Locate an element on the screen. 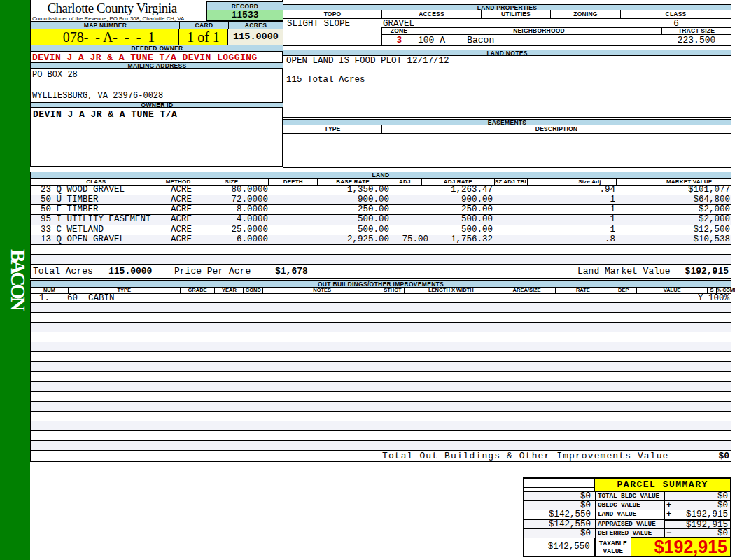 The width and height of the screenshot is (735, 560). land-cell-base-rate: 250.00 is located at coordinates (329, 210).